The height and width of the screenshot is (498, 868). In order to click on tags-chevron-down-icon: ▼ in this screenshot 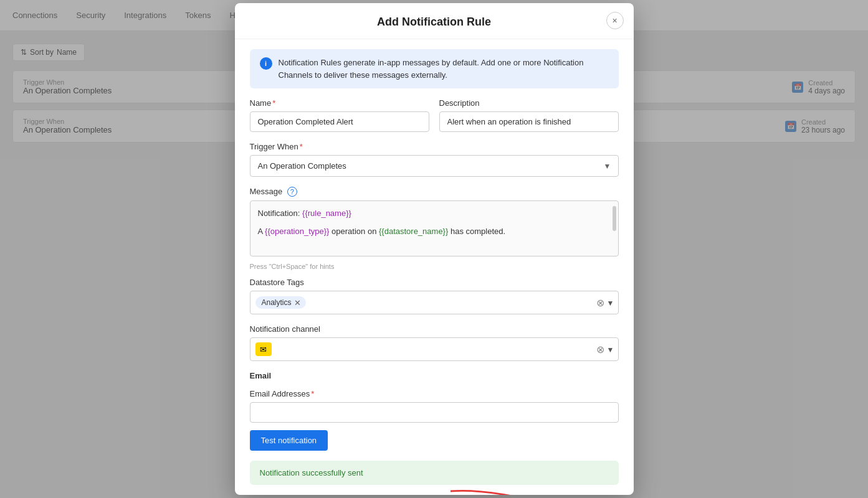, I will do `click(611, 303)`.